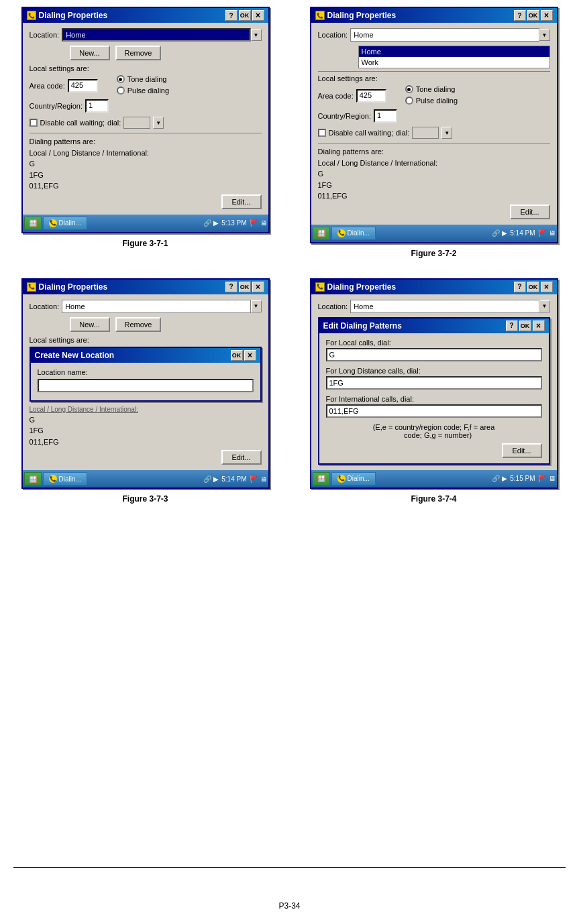  Describe the element at coordinates (447, 133) in the screenshot. I see `fig2-dial-arrow: ▼` at that location.